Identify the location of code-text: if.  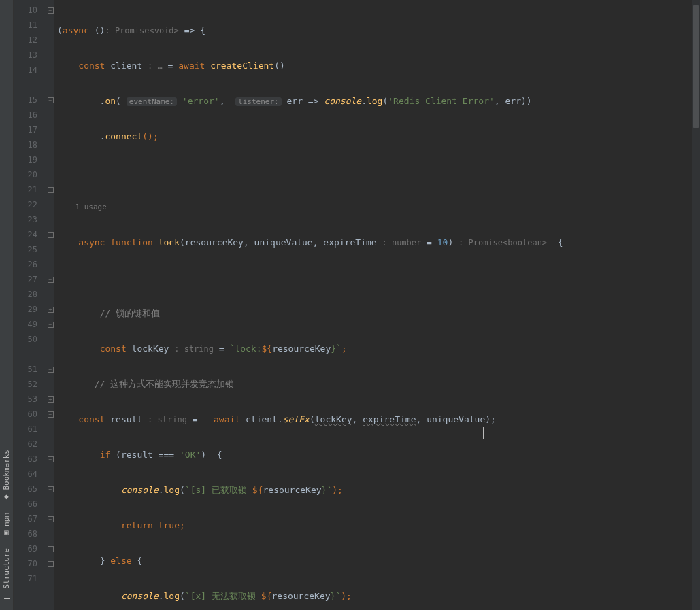
(105, 454).